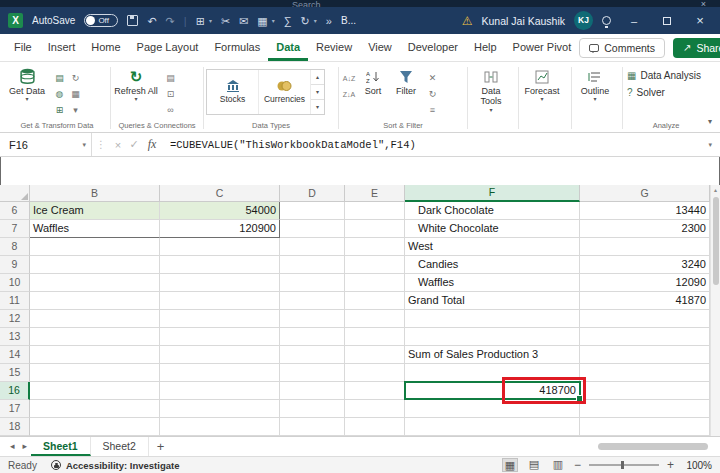 The height and width of the screenshot is (473, 720). I want to click on from-table-range-icon: ⊞, so click(60, 110).